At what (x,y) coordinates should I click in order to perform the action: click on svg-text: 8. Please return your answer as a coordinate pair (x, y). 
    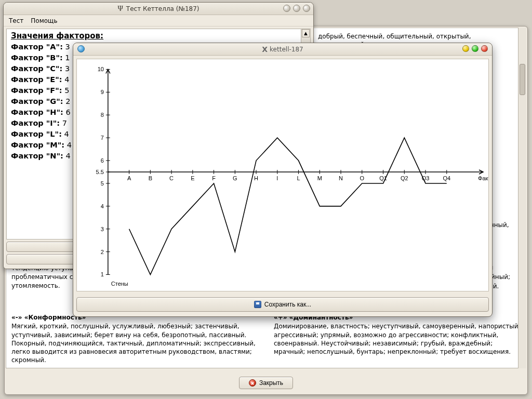
    Looking at the image, I should click on (102, 115).